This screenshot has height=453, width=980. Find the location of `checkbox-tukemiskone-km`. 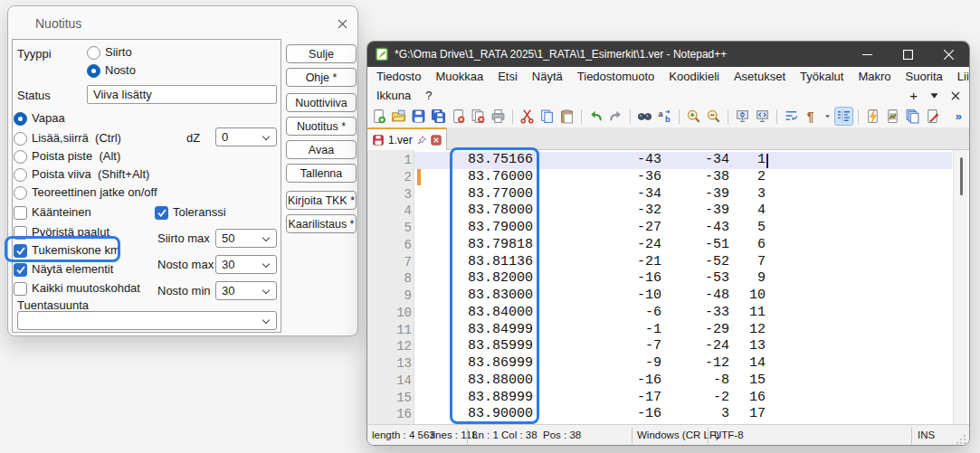

checkbox-tukemiskone-km is located at coordinates (20, 251).